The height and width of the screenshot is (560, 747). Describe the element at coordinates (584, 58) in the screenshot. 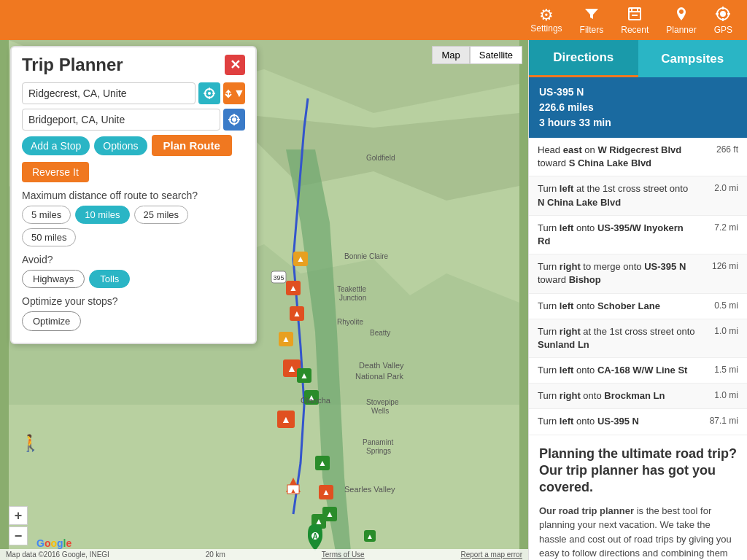

I see `tab-directions: Directions` at that location.